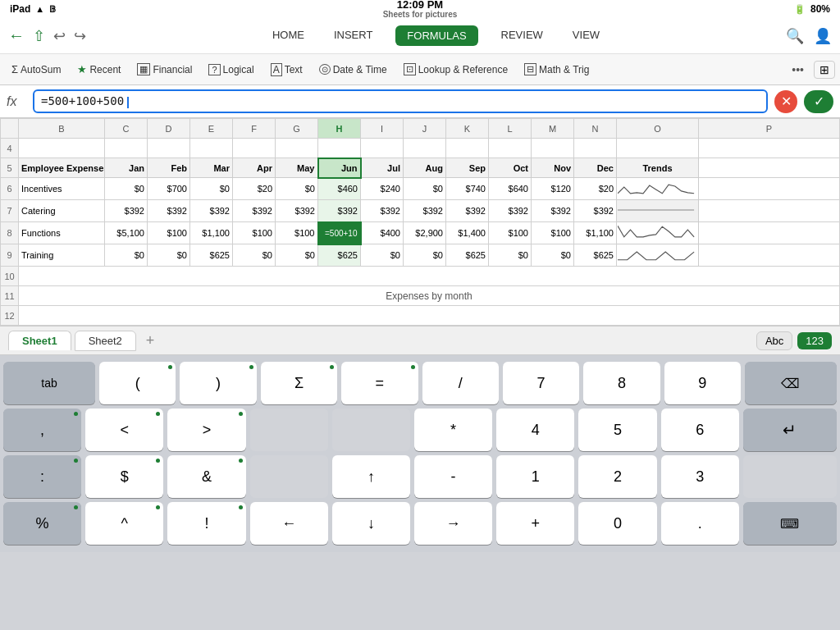  What do you see at coordinates (254, 256) in the screenshot?
I see `cell-f9: $0` at bounding box center [254, 256].